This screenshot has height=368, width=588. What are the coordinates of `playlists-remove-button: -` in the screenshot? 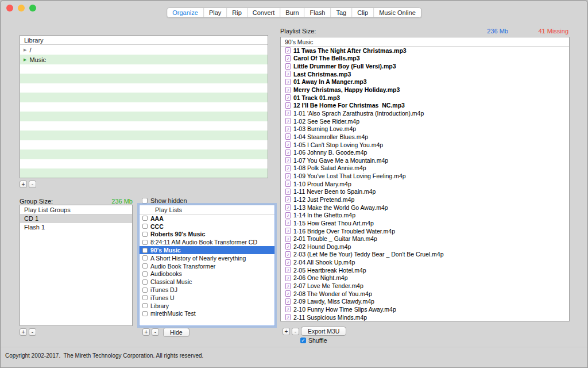 It's located at (155, 332).